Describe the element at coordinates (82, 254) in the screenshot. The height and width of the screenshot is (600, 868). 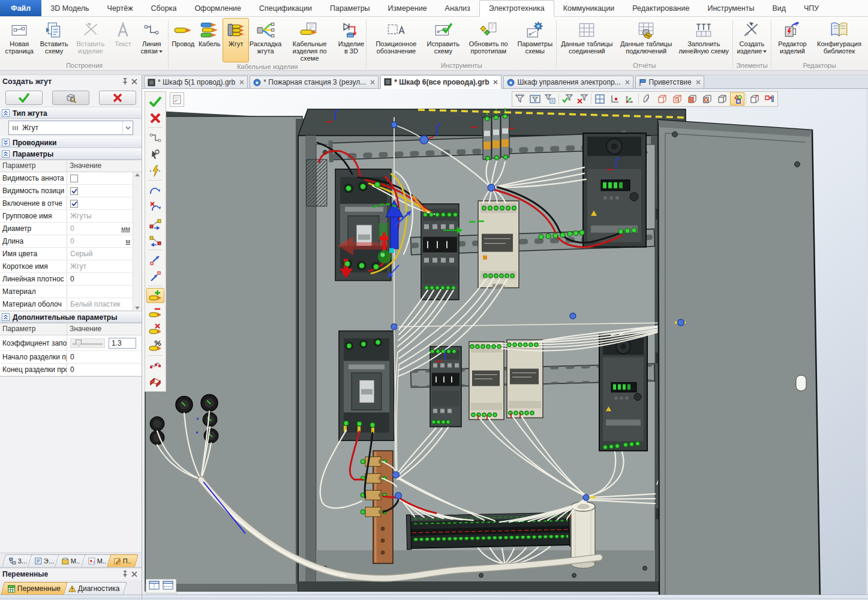
I see `param-value: Серый` at that location.